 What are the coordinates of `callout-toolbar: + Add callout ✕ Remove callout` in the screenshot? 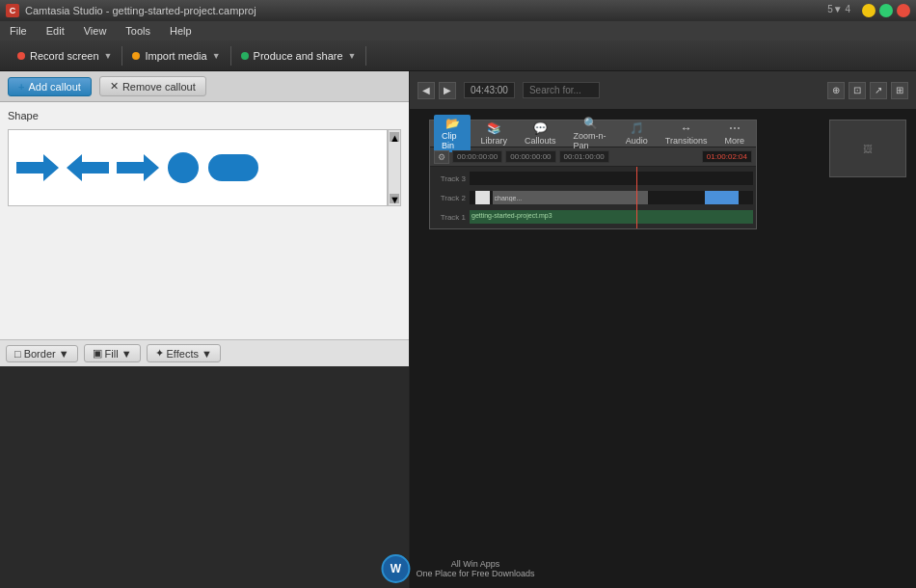 It's located at (204, 87).